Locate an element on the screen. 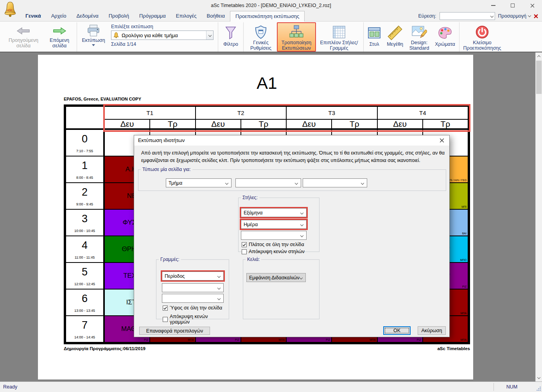 The height and width of the screenshot is (392, 542). reset-defaults-button: Επαναφορά προεπιλογών is located at coordinates (174, 331).